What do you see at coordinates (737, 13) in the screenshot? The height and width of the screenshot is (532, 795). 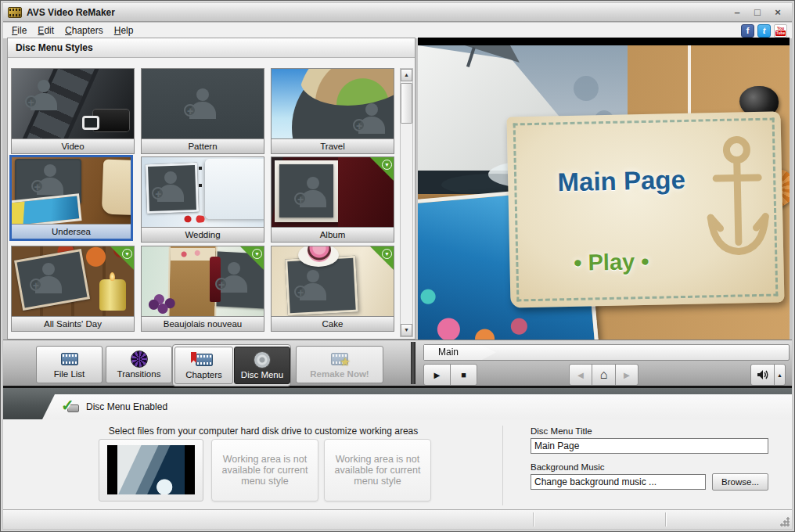 I see `minimize-button: –` at bounding box center [737, 13].